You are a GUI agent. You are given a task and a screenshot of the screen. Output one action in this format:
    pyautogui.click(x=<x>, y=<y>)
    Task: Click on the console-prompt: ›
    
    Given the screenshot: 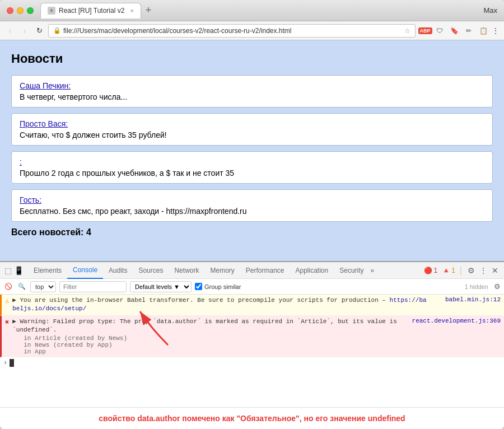 What is the action you would take?
    pyautogui.click(x=6, y=363)
    